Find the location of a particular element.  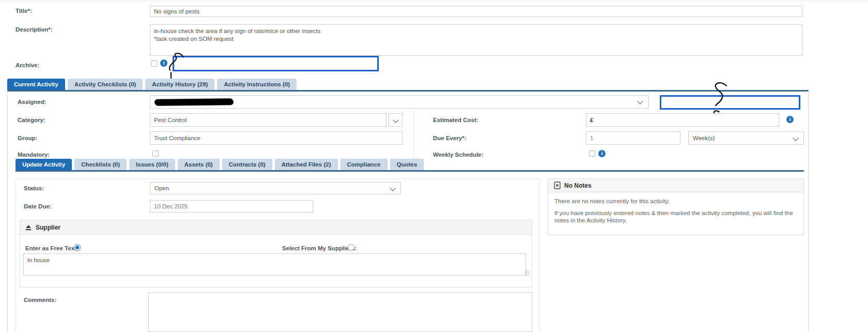

my-suppliers-radio is located at coordinates (351, 247).